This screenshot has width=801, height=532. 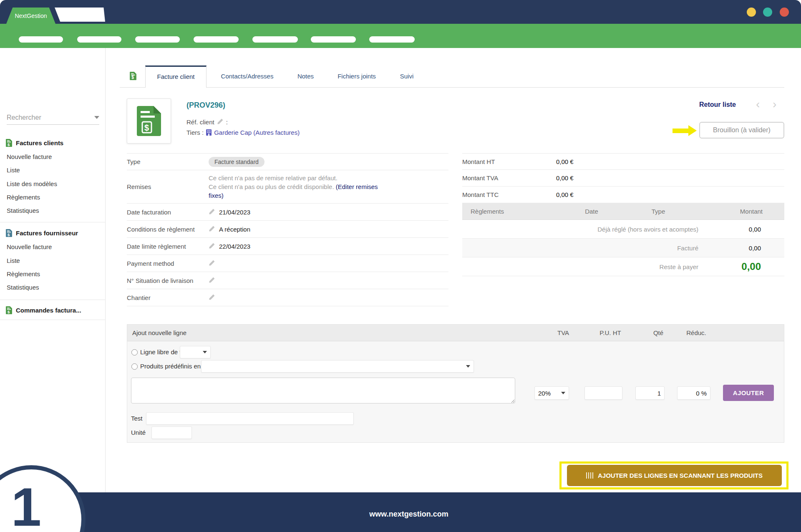 What do you see at coordinates (674, 476) in the screenshot?
I see `scan-products-button: AJOUTER DES LIGNES EN SCANNANT LES PRODU…` at bounding box center [674, 476].